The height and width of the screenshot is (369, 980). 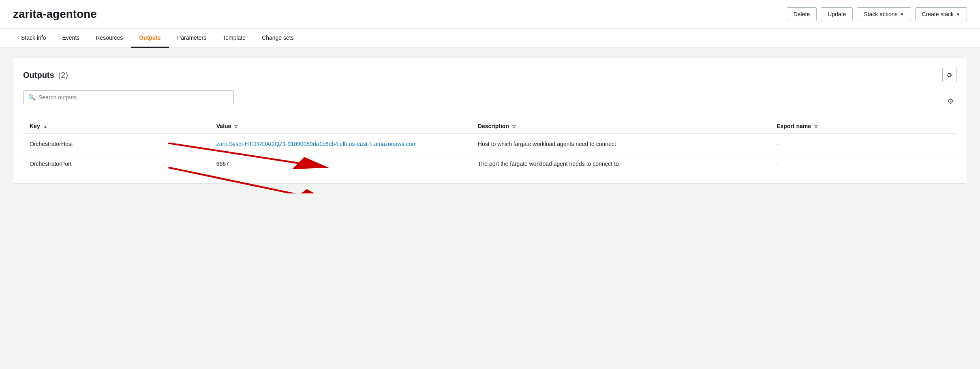 I want to click on col-header-key: Key ▲, so click(x=117, y=127).